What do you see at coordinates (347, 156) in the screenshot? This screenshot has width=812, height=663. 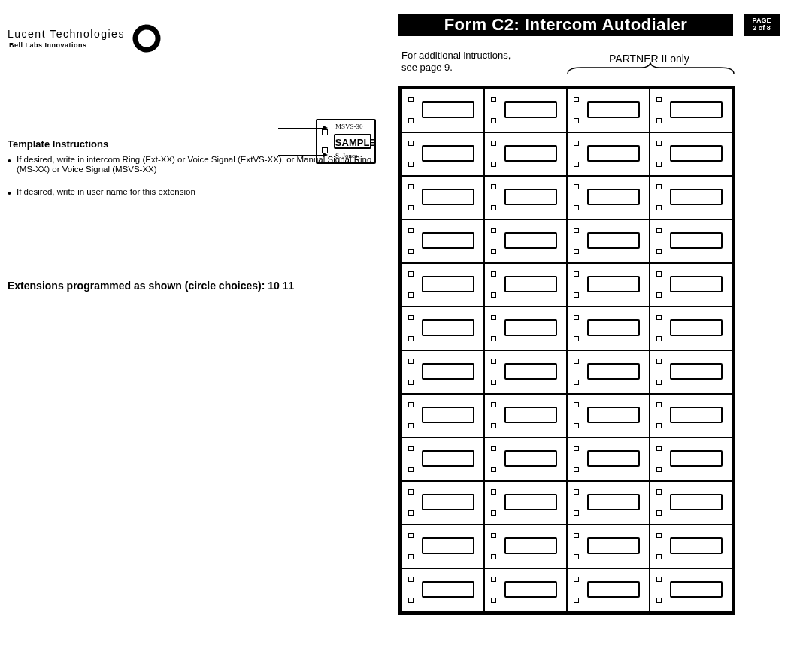 I see `sample-bottom-label: S. Jones` at bounding box center [347, 156].